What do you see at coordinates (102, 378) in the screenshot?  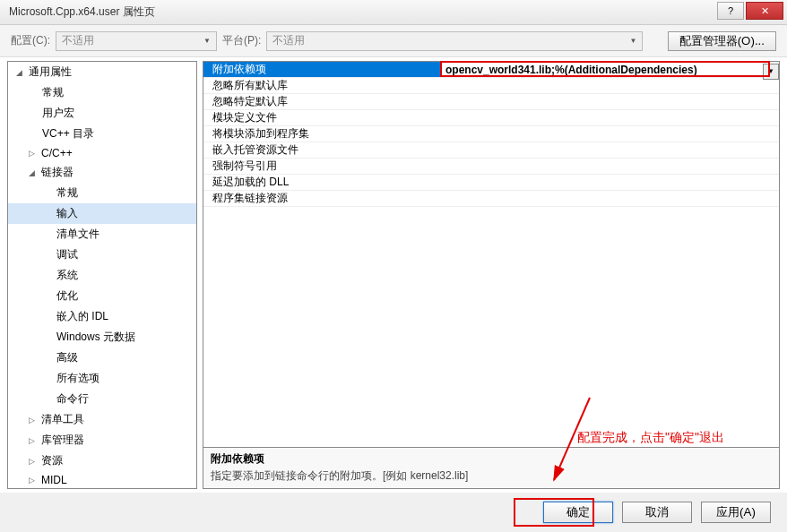 I see `tree-item: 所有选项` at bounding box center [102, 378].